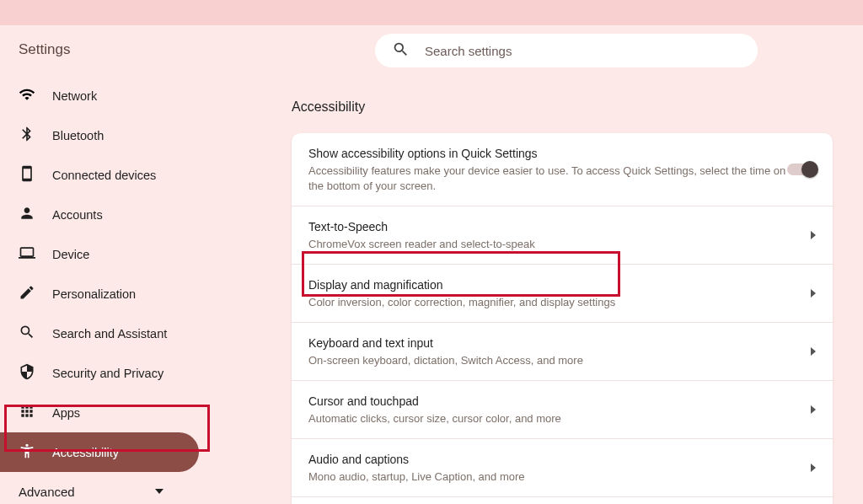  What do you see at coordinates (27, 293) in the screenshot?
I see `edit-icon` at bounding box center [27, 293].